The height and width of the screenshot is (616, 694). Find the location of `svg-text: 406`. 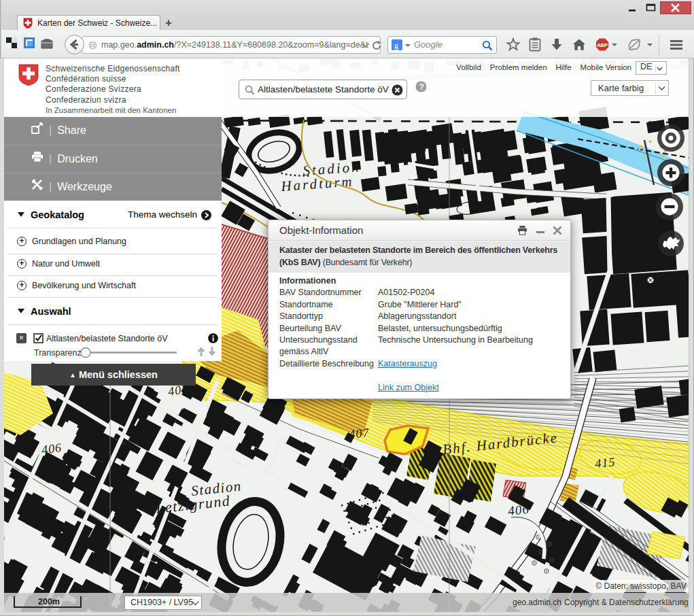

svg-text: 406 is located at coordinates (52, 449).